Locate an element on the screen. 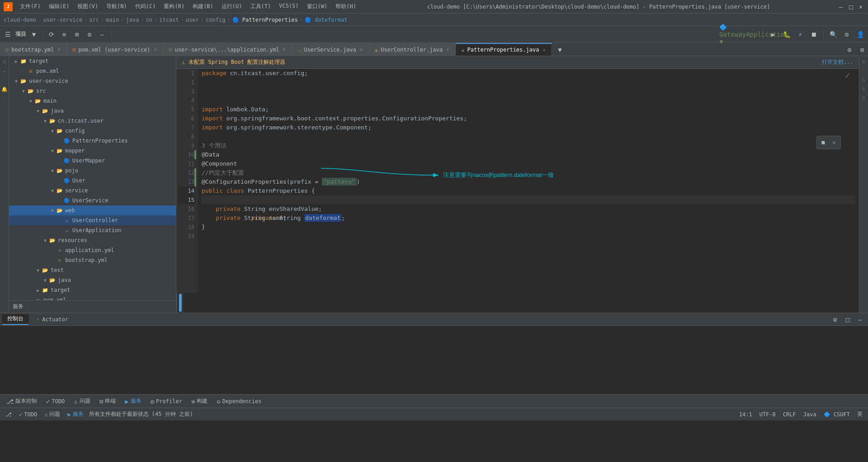 The width and height of the screenshot is (868, 462). breadcrumb-java: java is located at coordinates (132, 20).